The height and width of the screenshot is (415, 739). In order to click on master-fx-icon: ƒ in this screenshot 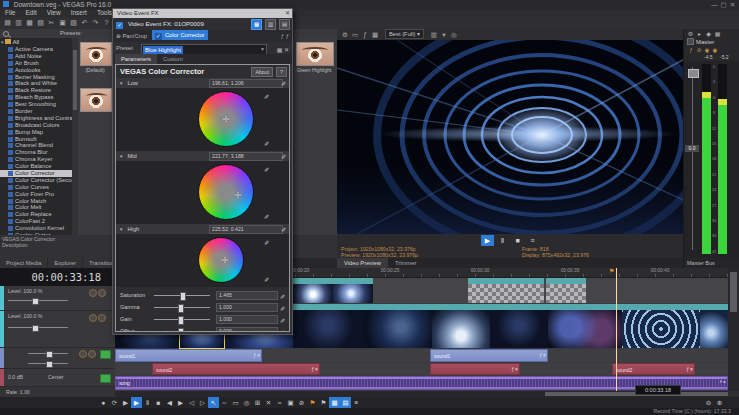, I will do `click(691, 50)`.